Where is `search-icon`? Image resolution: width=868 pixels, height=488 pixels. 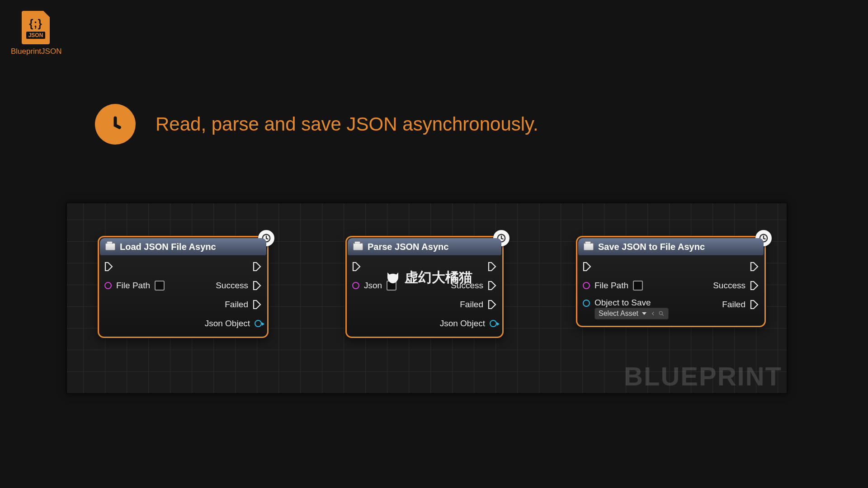 search-icon is located at coordinates (661, 314).